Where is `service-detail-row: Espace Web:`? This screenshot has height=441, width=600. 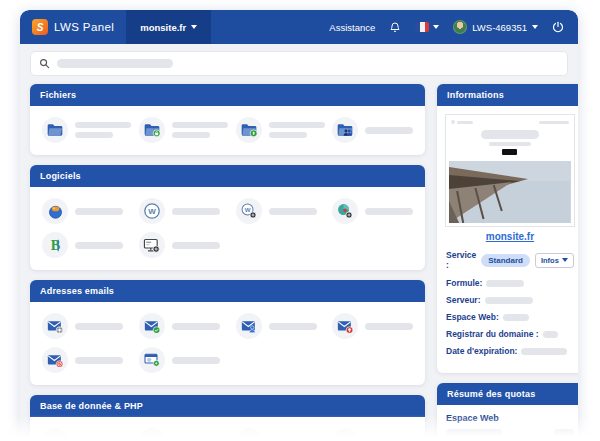 service-detail-row: Espace Web: is located at coordinates (510, 317).